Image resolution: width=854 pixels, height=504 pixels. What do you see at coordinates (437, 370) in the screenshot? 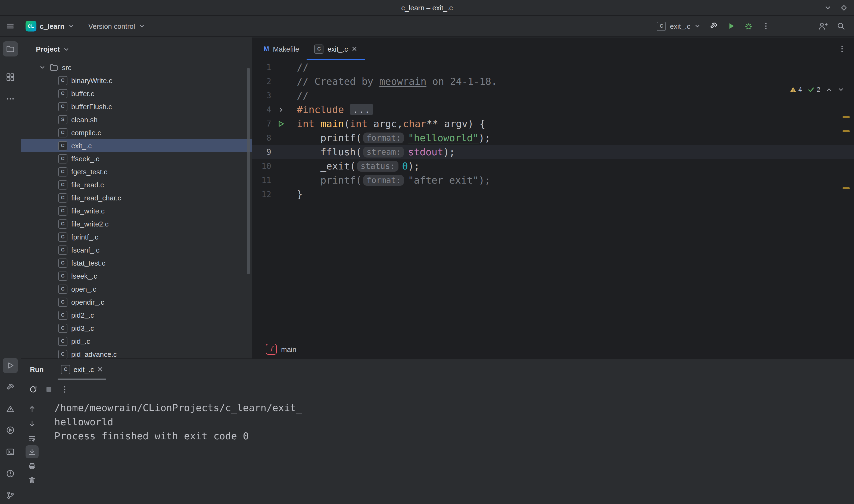
I see `run-panel-header: Run C exit_.c` at bounding box center [437, 370].